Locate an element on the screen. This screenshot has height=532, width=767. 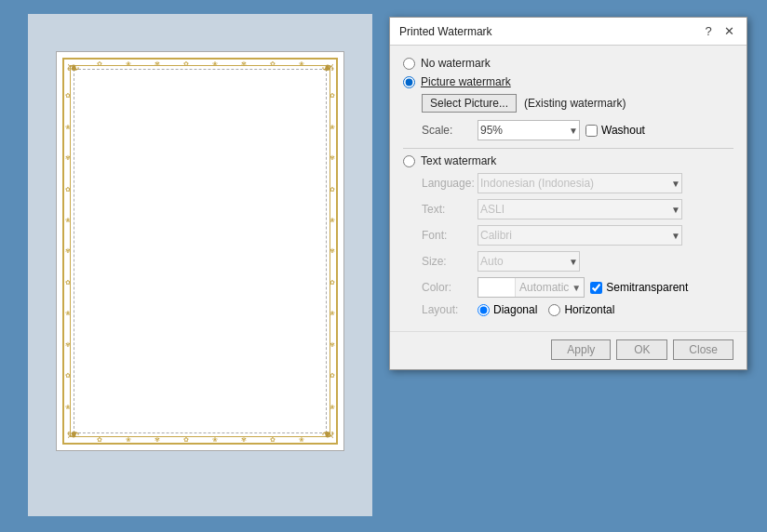
layout-label: Layout: is located at coordinates (450, 310).